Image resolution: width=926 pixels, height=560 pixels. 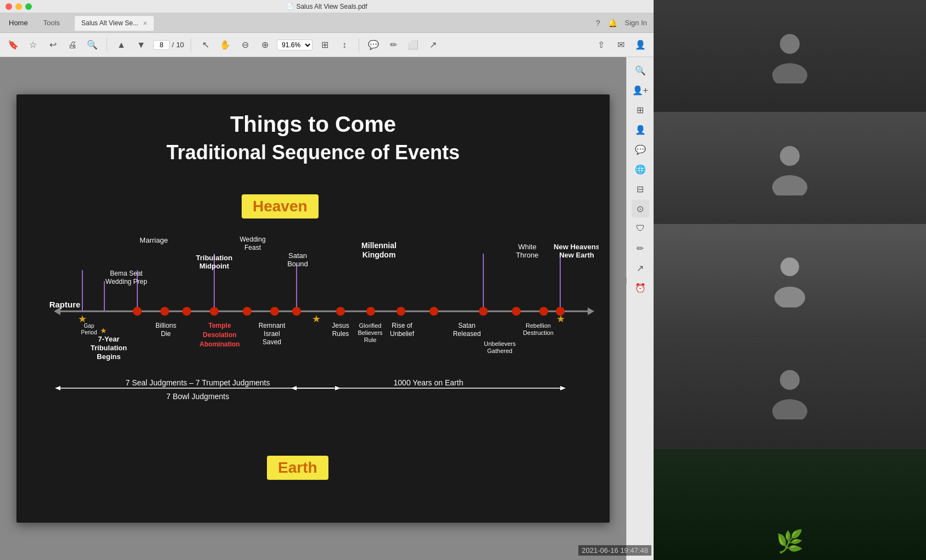 What do you see at coordinates (640, 189) in the screenshot?
I see `rt-layout-icon: ⊟` at bounding box center [640, 189].